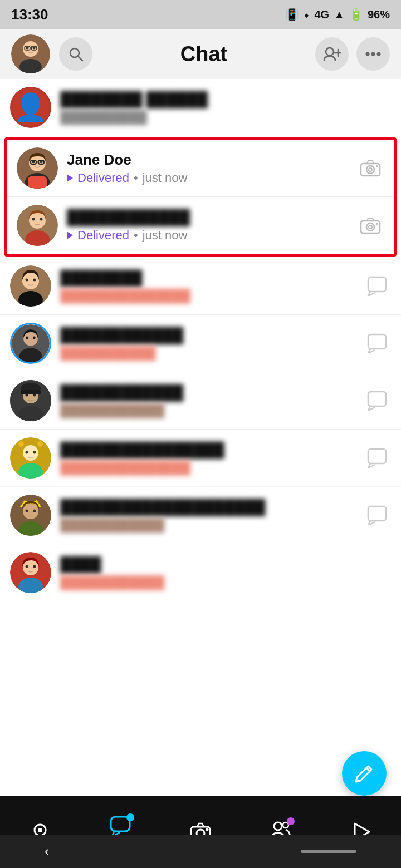 The height and width of the screenshot is (868, 401). Describe the element at coordinates (292, 14) in the screenshot. I see `vibrate-icon: 📳` at that location.